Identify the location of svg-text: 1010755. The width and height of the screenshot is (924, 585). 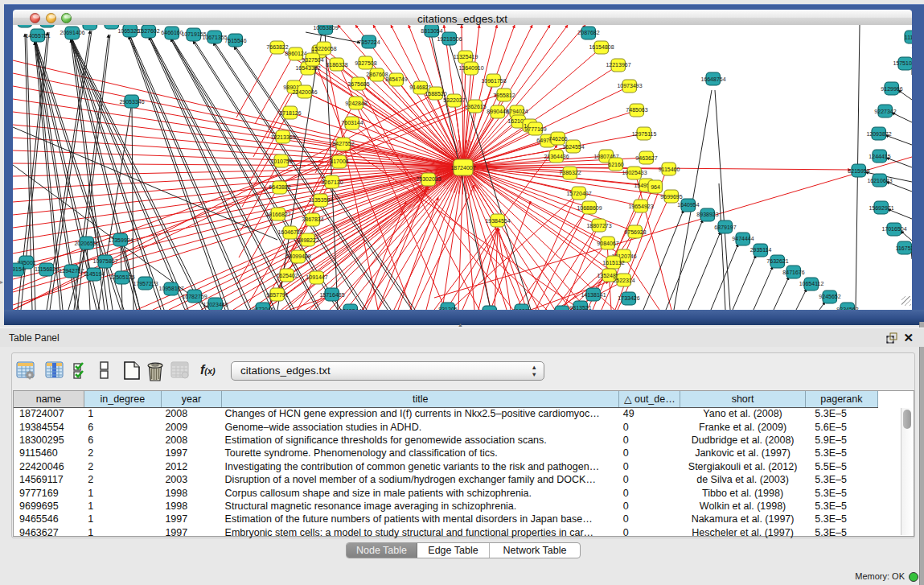
(281, 161).